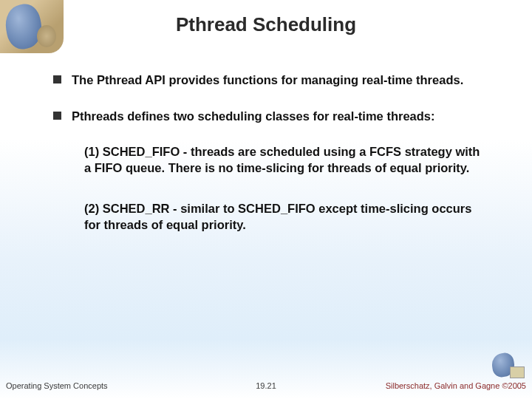 This screenshot has width=532, height=399. Describe the element at coordinates (266, 25) in the screenshot. I see `slide-title: Pthread Scheduling` at that location.